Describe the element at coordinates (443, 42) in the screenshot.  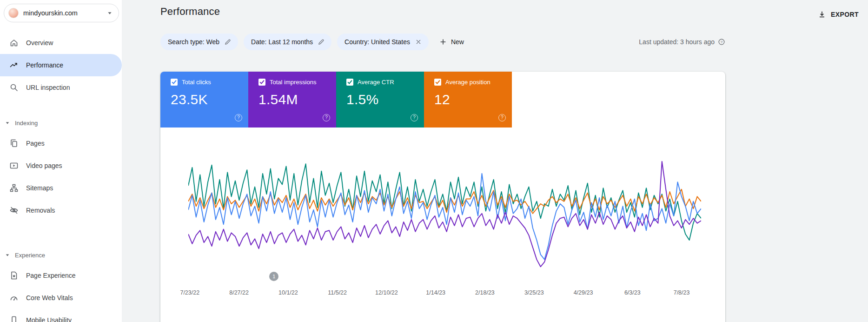
I see `plus-icon` at that location.